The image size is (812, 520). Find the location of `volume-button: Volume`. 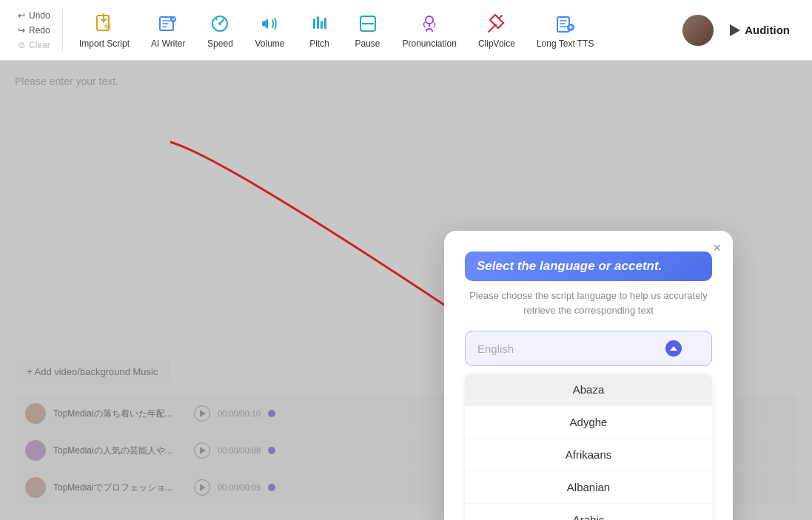

volume-button: Volume is located at coordinates (269, 30).